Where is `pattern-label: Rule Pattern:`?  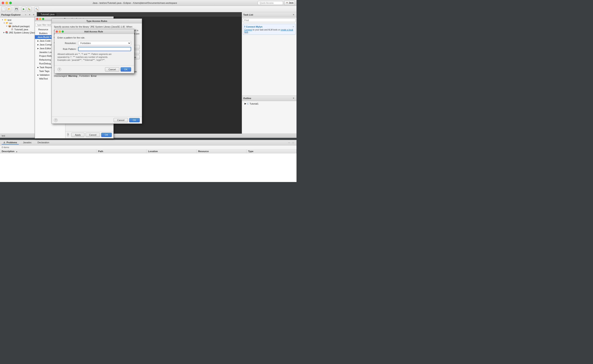
pattern-label: Rule Pattern: is located at coordinates (67, 49).